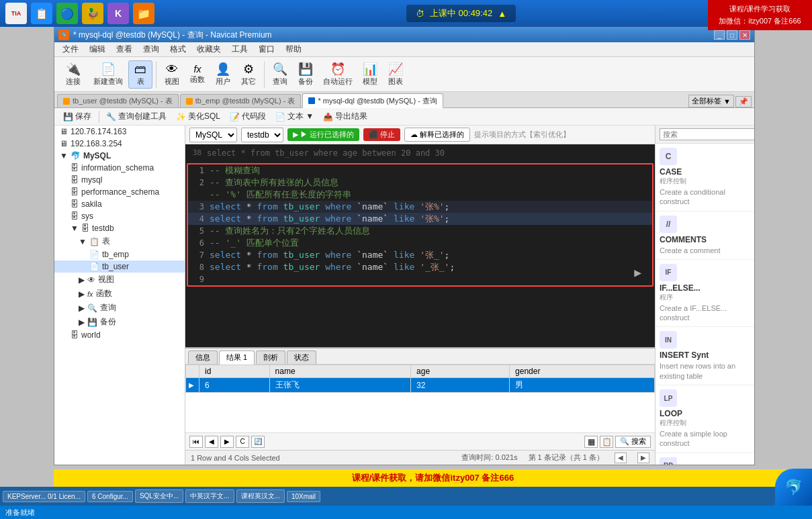 This screenshot has width=812, height=519. What do you see at coordinates (42, 13) in the screenshot?
I see `taskbar-icon-clipboard: 📋` at bounding box center [42, 13].